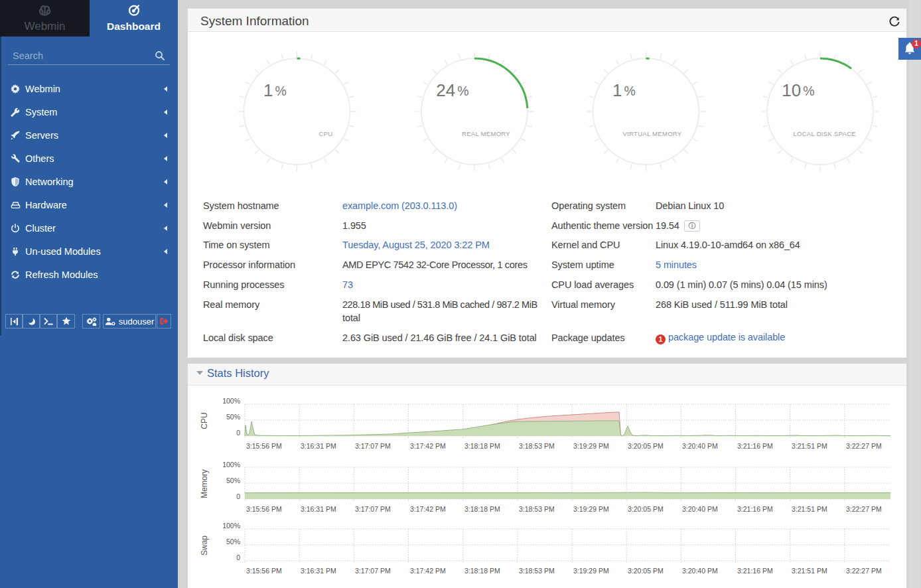  I want to click on svg-text: REAL MEMORY, so click(486, 134).